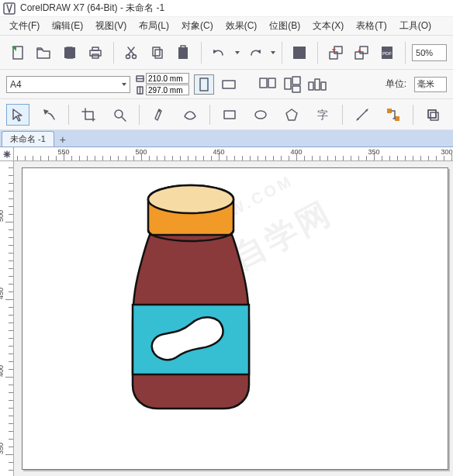 Image resolution: width=453 pixels, height=476 pixels. Describe the element at coordinates (388, 53) in the screenshot. I see `publish-pdf-button: PDF` at that location.